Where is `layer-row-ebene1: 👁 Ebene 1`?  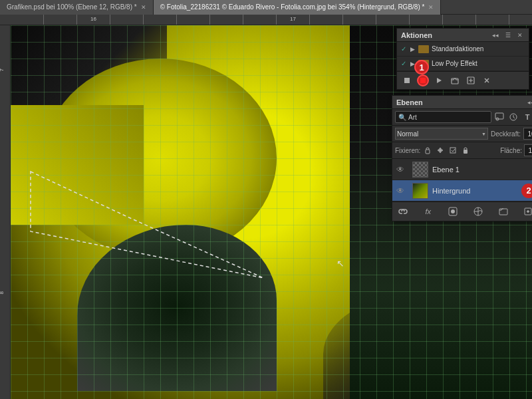 layer-row-ebene1: 👁 Ebene 1 is located at coordinates (462, 170).